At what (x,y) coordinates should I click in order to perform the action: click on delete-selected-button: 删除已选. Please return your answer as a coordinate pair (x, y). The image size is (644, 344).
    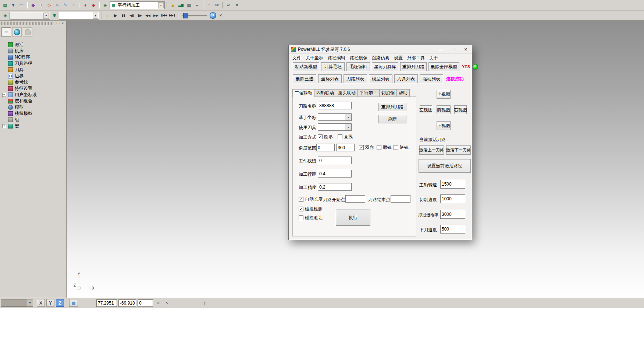
    Looking at the image, I should click on (305, 79).